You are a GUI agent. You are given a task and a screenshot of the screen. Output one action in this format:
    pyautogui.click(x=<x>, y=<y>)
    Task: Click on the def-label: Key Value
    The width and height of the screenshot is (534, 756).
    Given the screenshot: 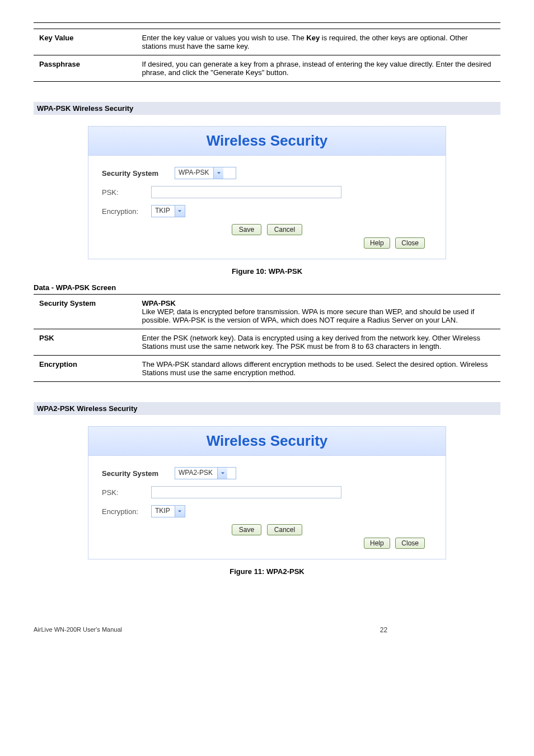 What is the action you would take?
    pyautogui.click(x=85, y=43)
    